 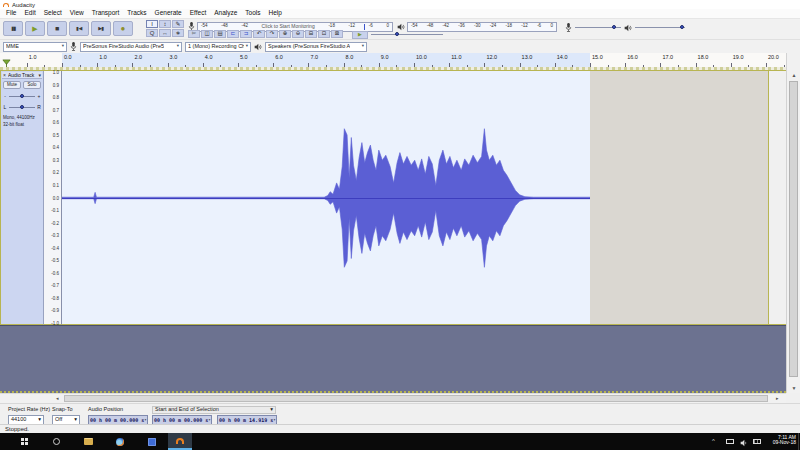 What do you see at coordinates (4, 76) in the screenshot?
I see `close-track-icon: ×` at bounding box center [4, 76].